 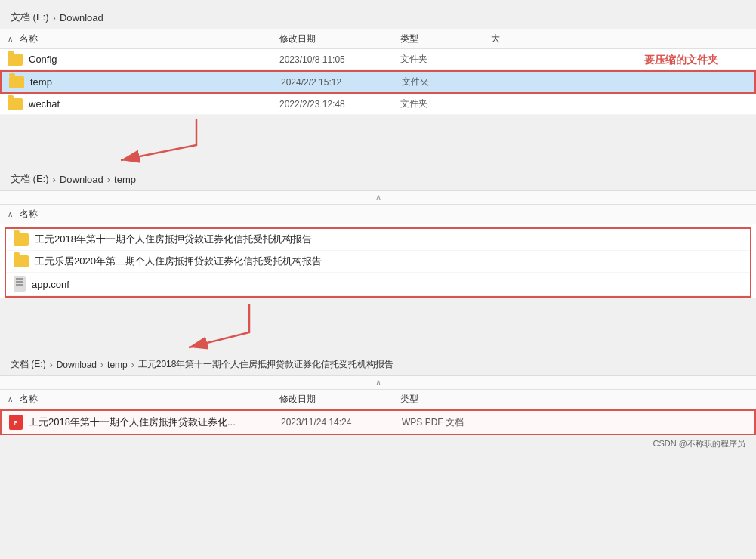 I want to click on col-header-type-3: 类型, so click(x=446, y=399).